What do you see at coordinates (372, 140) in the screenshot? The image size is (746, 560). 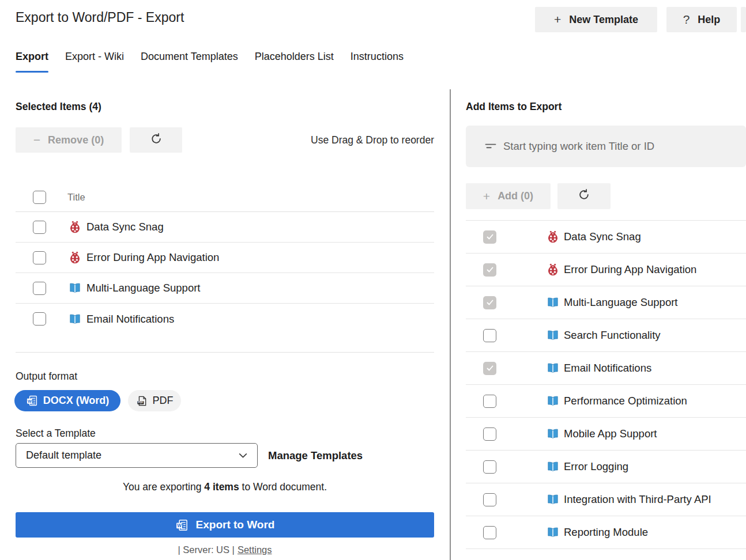 I see `drag-drop-hint: Use Drag & Drop to reorder` at bounding box center [372, 140].